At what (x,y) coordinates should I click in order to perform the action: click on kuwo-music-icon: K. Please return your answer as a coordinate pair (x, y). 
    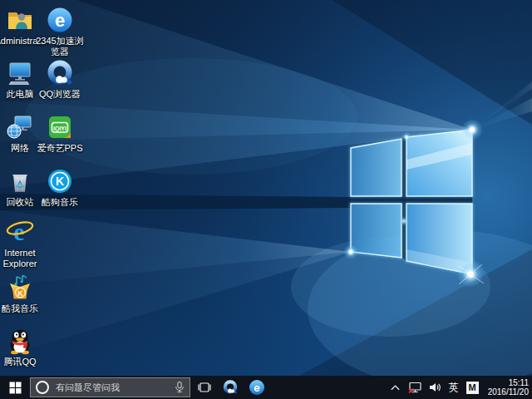
    Looking at the image, I should click on (20, 288).